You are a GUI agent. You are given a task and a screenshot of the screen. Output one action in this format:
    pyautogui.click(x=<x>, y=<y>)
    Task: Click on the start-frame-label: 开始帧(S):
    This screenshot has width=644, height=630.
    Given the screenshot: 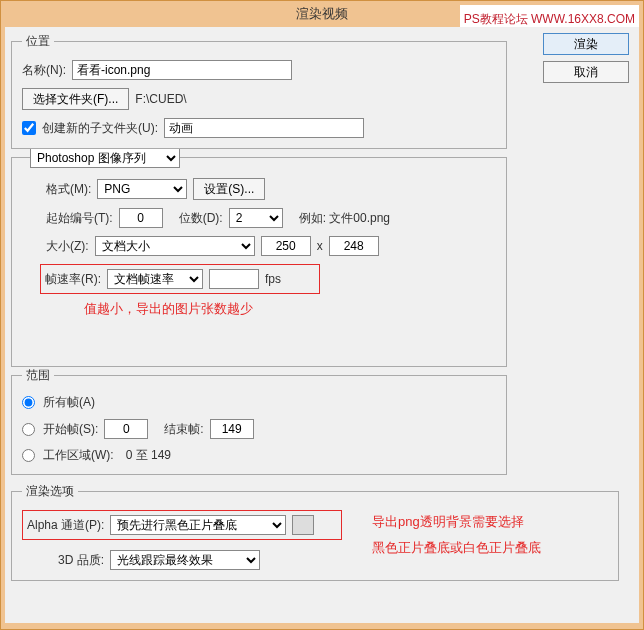 What is the action you would take?
    pyautogui.click(x=70, y=430)
    